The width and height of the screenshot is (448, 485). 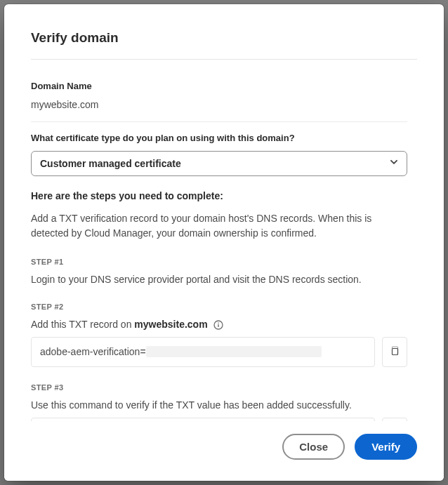 What do you see at coordinates (395, 352) in the screenshot?
I see `copy-txt-button` at bounding box center [395, 352].